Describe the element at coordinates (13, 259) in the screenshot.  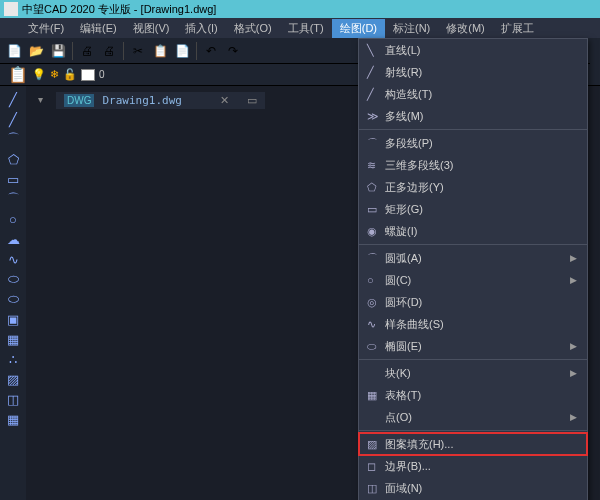
I see `spline-tool: ∿` at that location.